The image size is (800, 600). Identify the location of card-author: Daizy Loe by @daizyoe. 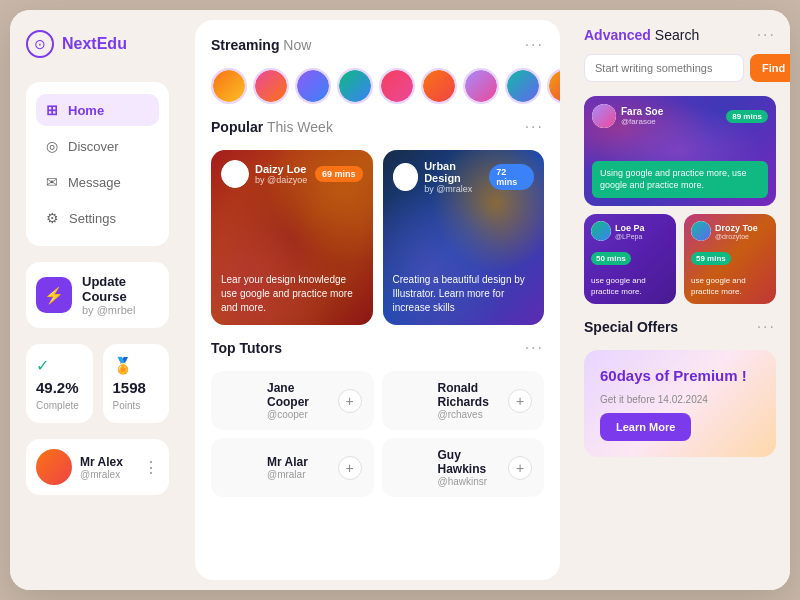
(264, 174).